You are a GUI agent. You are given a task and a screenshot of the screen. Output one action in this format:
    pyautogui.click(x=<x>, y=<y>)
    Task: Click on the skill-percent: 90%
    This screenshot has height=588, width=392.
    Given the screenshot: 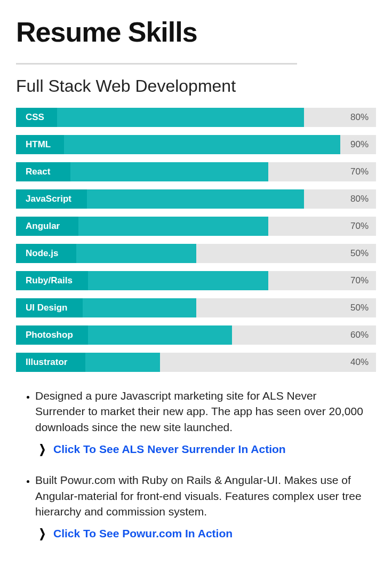 What is the action you would take?
    pyautogui.click(x=359, y=145)
    